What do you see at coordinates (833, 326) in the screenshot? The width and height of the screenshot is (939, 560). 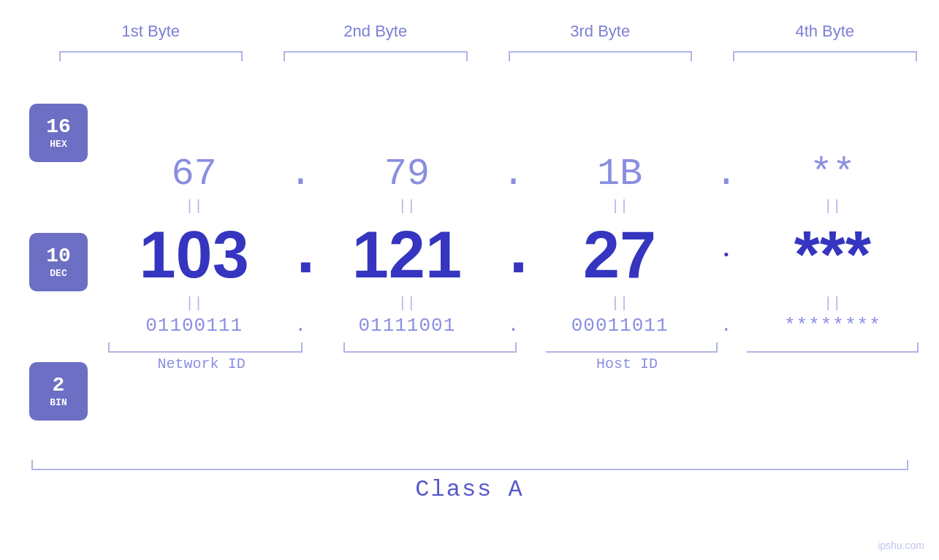 I see `bin-value-4: ********` at bounding box center [833, 326].